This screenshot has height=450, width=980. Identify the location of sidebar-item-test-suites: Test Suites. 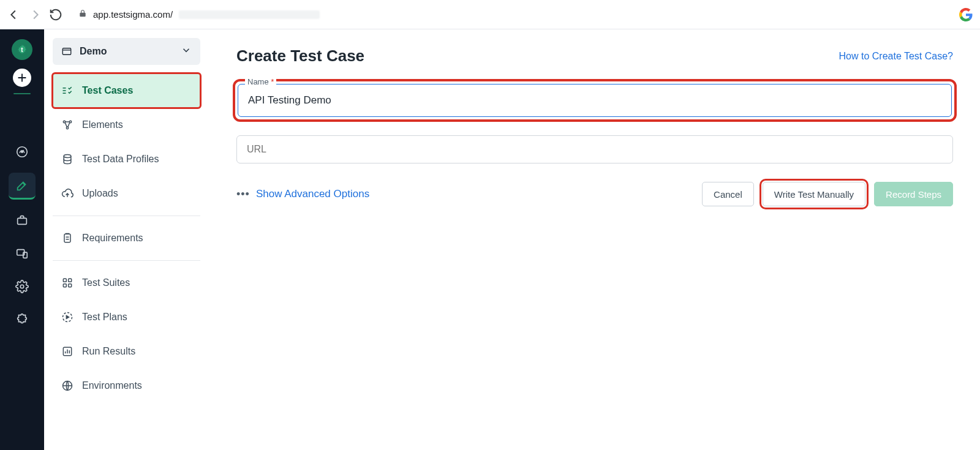
(126, 283).